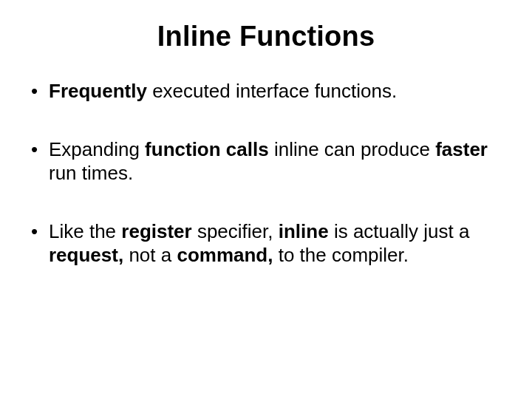  What do you see at coordinates (461, 149) in the screenshot?
I see `text-segment: faster` at bounding box center [461, 149].